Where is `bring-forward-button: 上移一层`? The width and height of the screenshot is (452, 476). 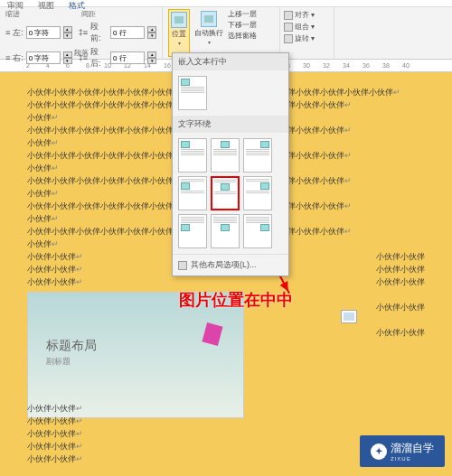
bring-forward-button: 上移一层 is located at coordinates (242, 14).